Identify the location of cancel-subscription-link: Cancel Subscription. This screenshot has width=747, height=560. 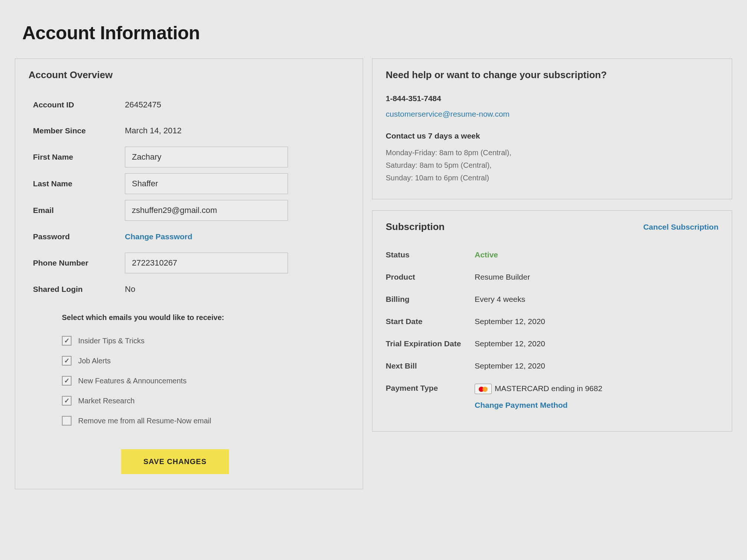
(681, 227).